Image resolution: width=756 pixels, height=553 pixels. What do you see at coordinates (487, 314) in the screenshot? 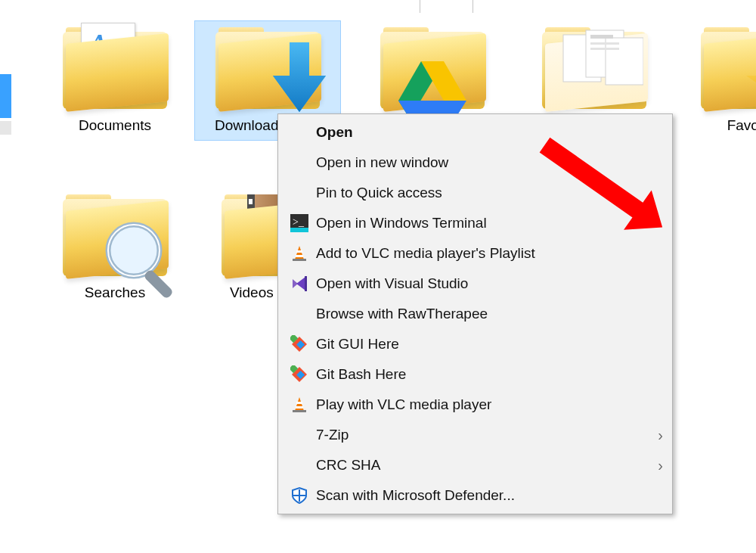
I see `menu-item-label: Browse with RawTherapee` at bounding box center [487, 314].